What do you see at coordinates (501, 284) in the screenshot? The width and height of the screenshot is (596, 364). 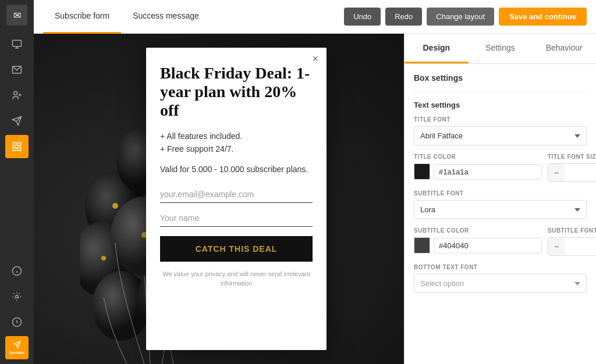 I see `bottom-text-font-select: Select option` at bounding box center [501, 284].